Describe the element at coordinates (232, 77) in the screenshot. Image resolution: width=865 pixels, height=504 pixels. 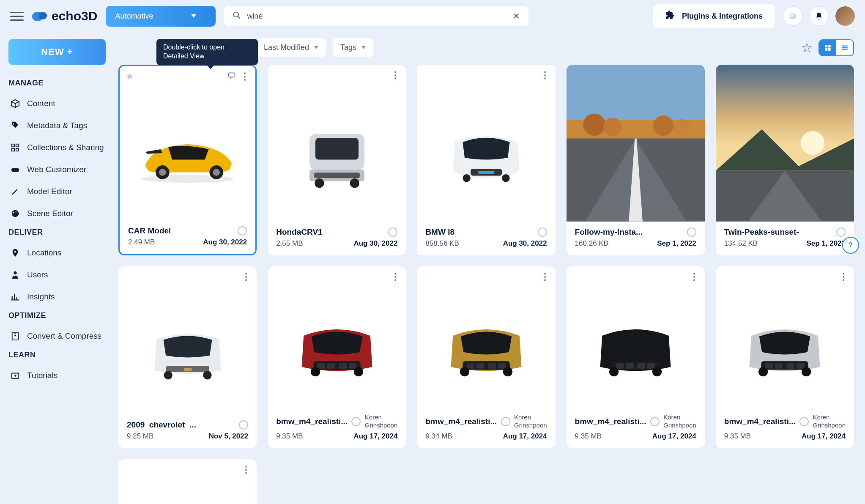
I see `comment-icon` at that location.